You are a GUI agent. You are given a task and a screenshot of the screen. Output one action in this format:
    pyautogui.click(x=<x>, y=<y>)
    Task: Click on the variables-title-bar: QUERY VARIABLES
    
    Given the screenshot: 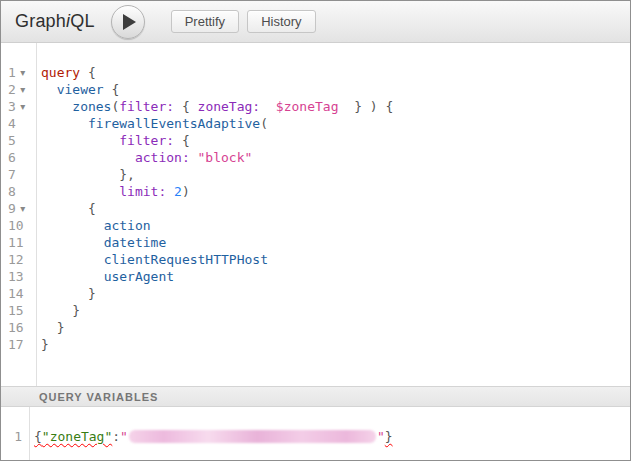 What is the action you would take?
    pyautogui.click(x=316, y=396)
    